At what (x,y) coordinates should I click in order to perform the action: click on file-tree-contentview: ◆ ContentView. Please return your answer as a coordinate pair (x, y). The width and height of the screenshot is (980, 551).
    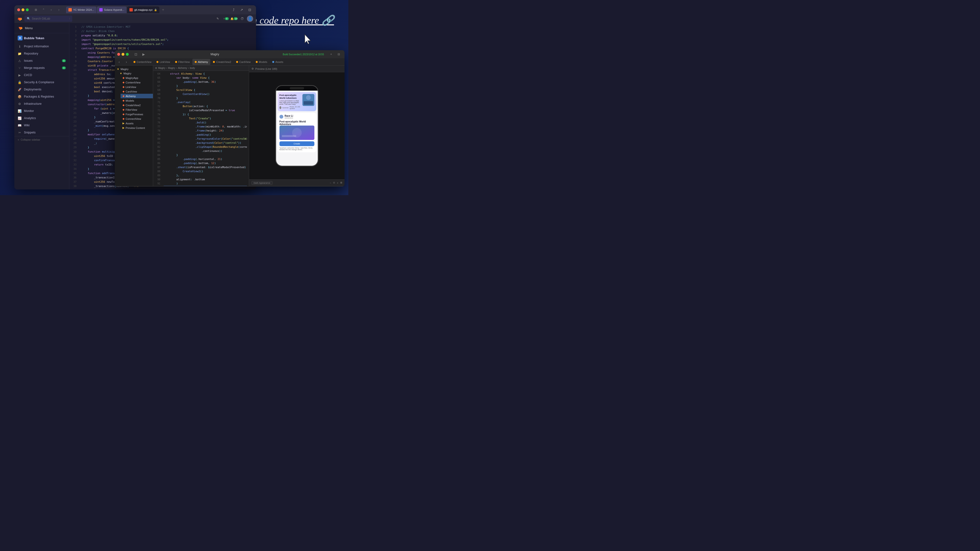
    Looking at the image, I should click on (137, 83).